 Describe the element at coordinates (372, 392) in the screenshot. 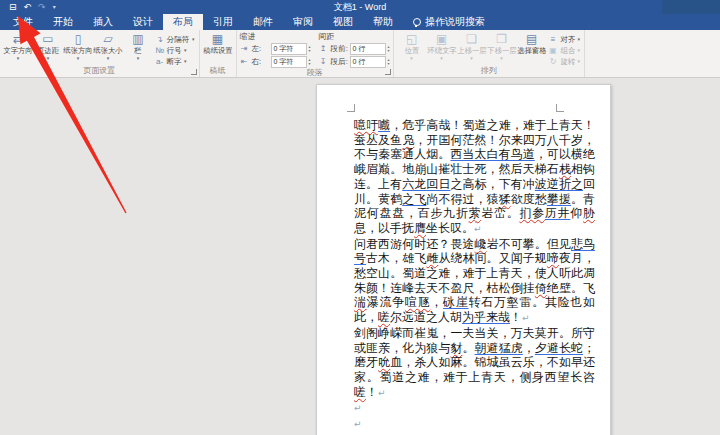

I see `text-run: ！` at that location.